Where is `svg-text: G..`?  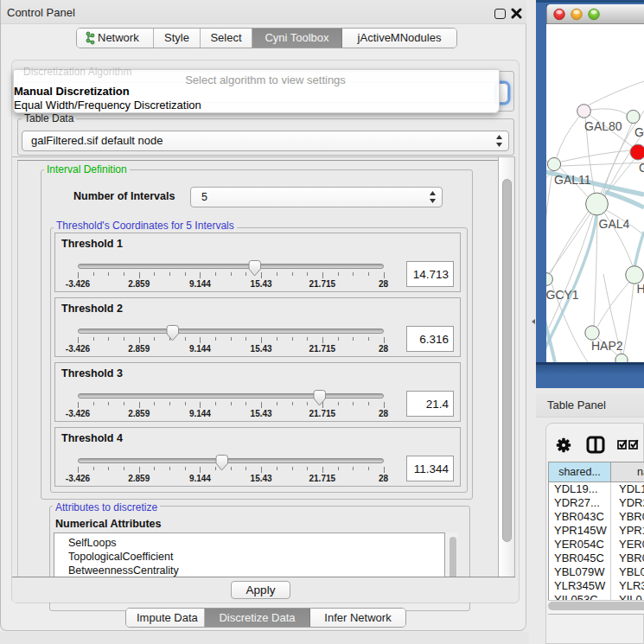 svg-text: G.. is located at coordinates (640, 132).